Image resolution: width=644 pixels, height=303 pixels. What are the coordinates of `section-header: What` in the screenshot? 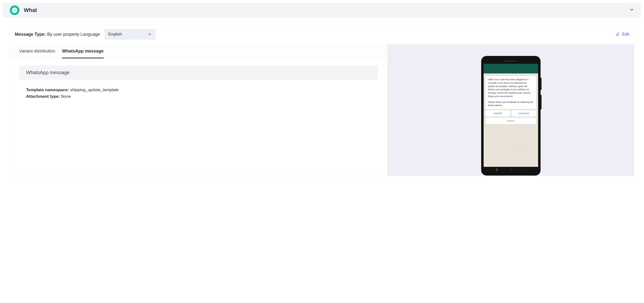 It's located at (322, 10).